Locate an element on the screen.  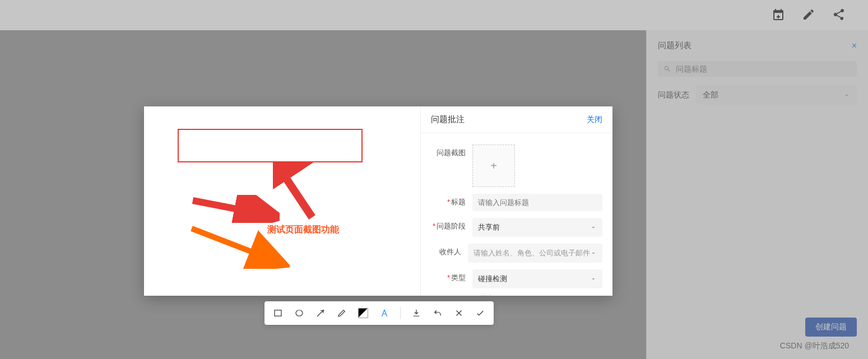
separator is located at coordinates (400, 313).